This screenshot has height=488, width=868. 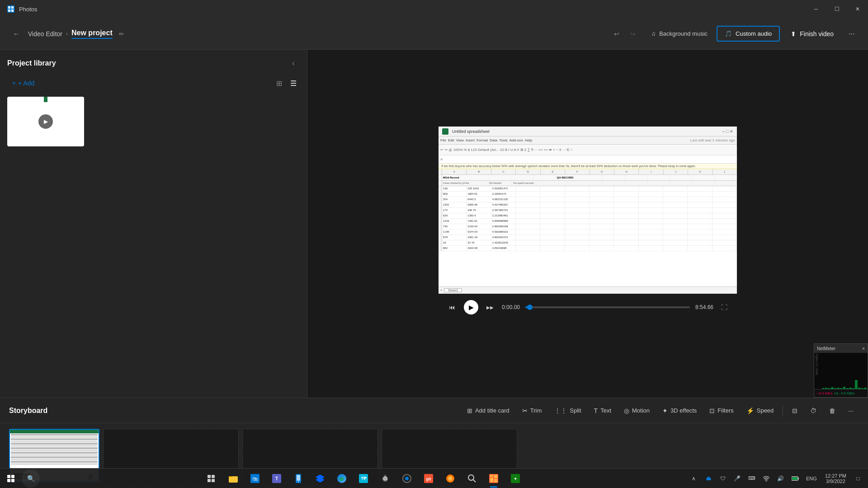 I want to click on taskbar-photos, so click(x=494, y=479).